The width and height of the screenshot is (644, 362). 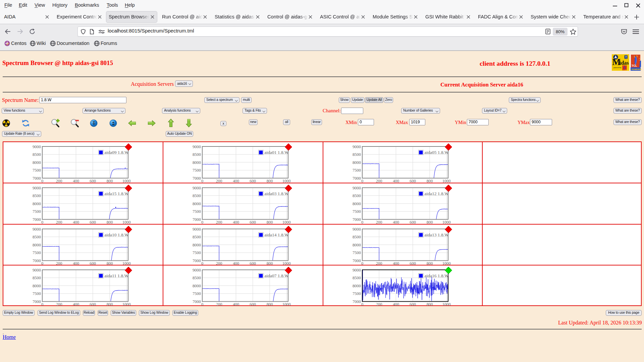 What do you see at coordinates (117, 194) in the screenshot?
I see `svg-text: aida15 1.8.W` at bounding box center [117, 194].